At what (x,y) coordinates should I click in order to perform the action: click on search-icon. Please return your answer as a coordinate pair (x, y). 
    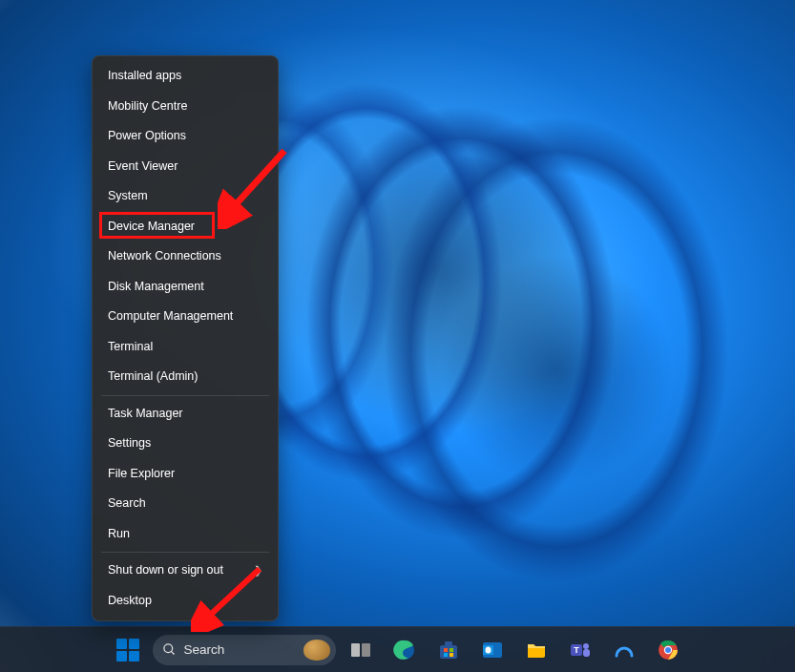
    Looking at the image, I should click on (170, 649).